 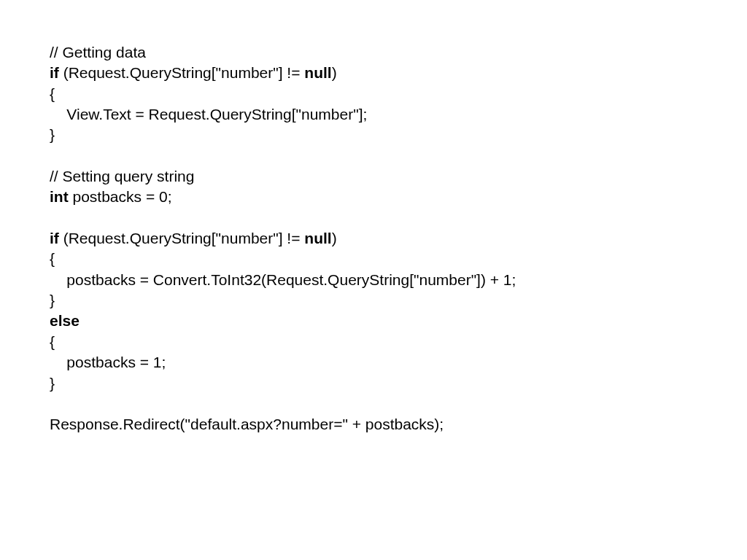 I want to click on code-line: int postbacks = 0;, so click(x=398, y=197).